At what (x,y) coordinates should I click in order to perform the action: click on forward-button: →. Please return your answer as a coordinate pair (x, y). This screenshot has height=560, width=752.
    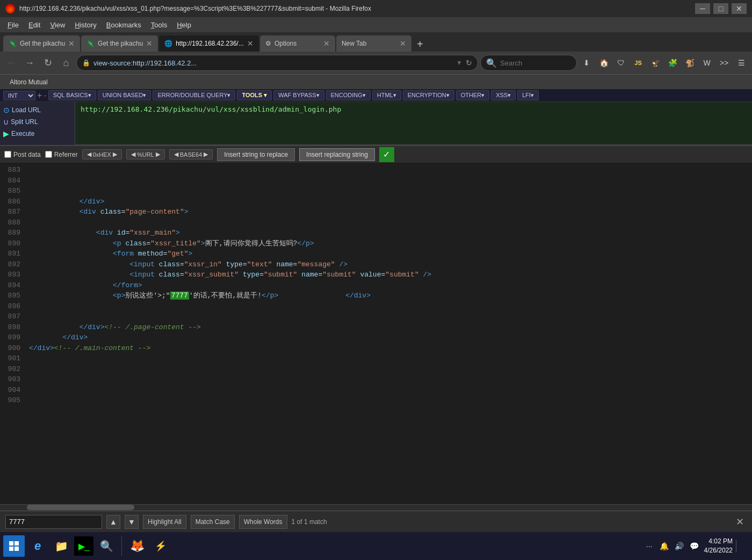
    Looking at the image, I should click on (30, 63).